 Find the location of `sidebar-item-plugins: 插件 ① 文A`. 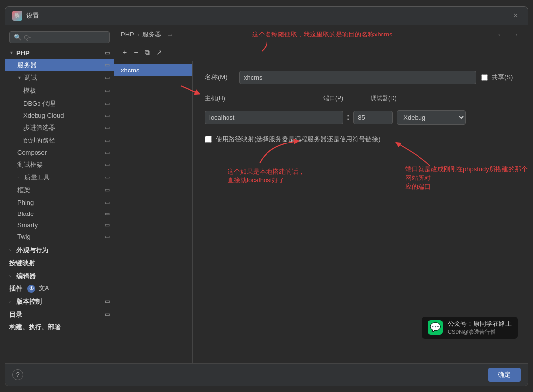

sidebar-item-plugins: 插件 ① 文A is located at coordinates (59, 289).